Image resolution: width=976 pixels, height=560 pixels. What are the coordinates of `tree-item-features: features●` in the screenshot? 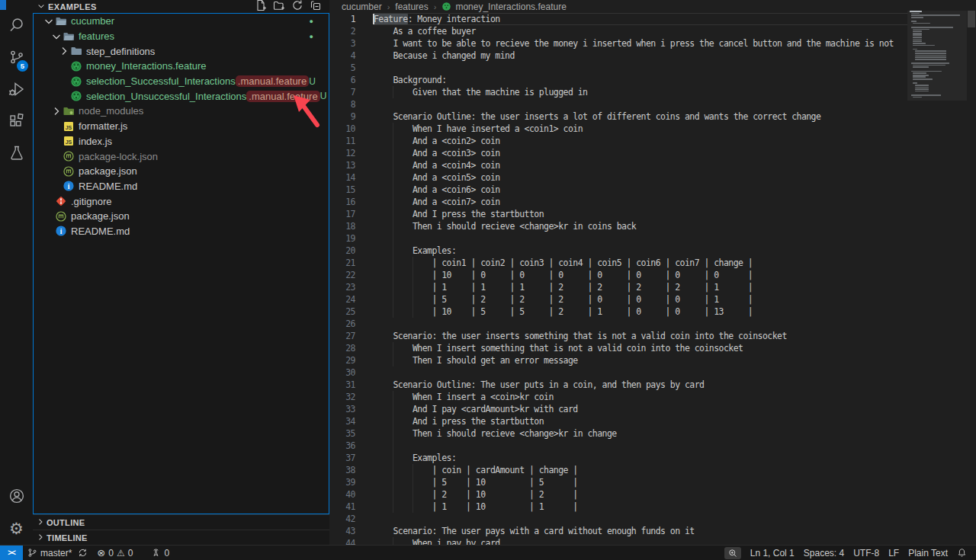 It's located at (181, 37).